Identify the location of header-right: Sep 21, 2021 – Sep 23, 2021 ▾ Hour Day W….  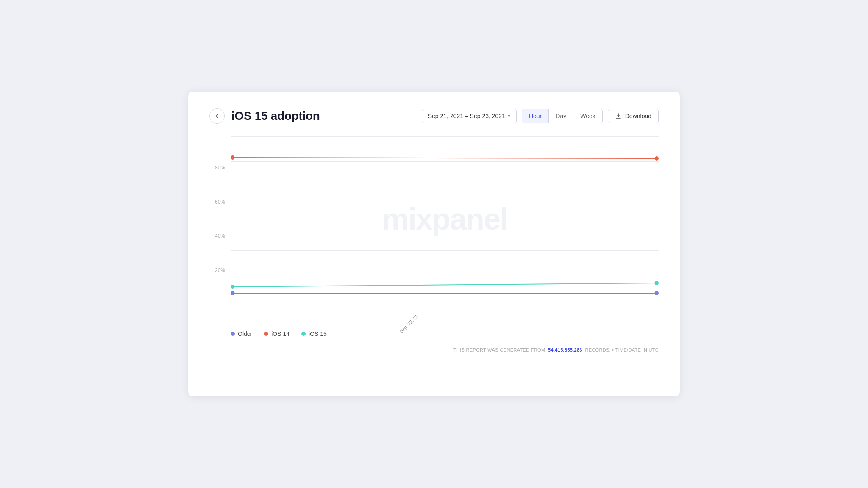
(540, 116).